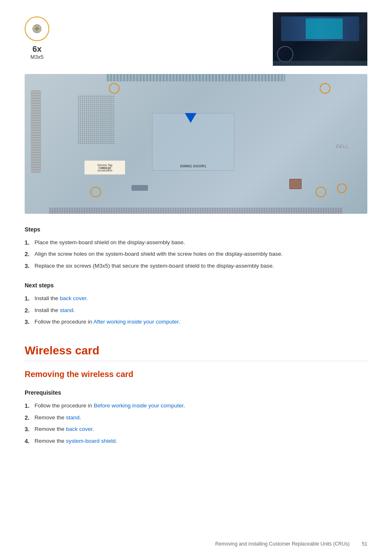 The width and height of the screenshot is (392, 555). Describe the element at coordinates (196, 353) in the screenshot. I see `wireless-card-title: Wireless card` at that location.